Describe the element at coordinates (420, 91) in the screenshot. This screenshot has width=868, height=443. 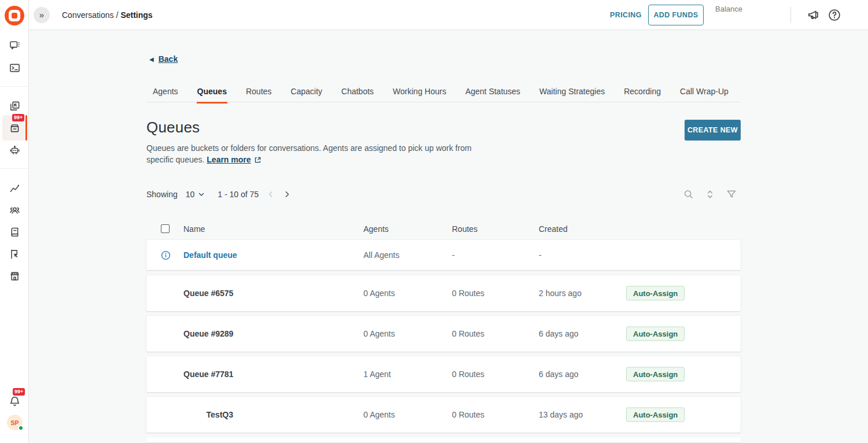
I see `tab-label: Working Hours` at that location.